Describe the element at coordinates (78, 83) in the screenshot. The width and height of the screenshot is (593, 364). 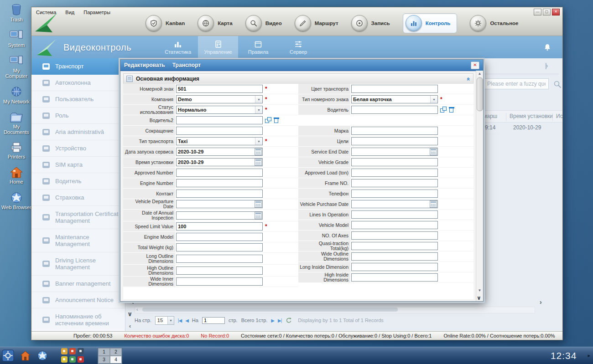
I see `sidebar-item: Автоколонна` at that location.